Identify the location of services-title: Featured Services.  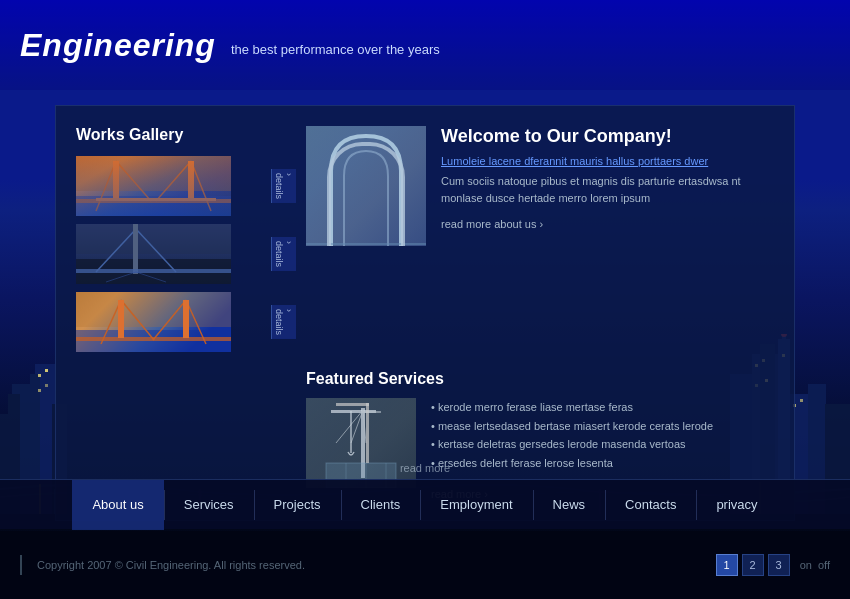
(540, 379).